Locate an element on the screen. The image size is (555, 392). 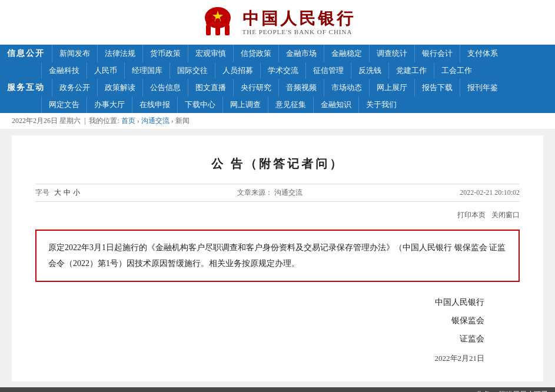
font-medium-btn: 中 is located at coordinates (67, 193).